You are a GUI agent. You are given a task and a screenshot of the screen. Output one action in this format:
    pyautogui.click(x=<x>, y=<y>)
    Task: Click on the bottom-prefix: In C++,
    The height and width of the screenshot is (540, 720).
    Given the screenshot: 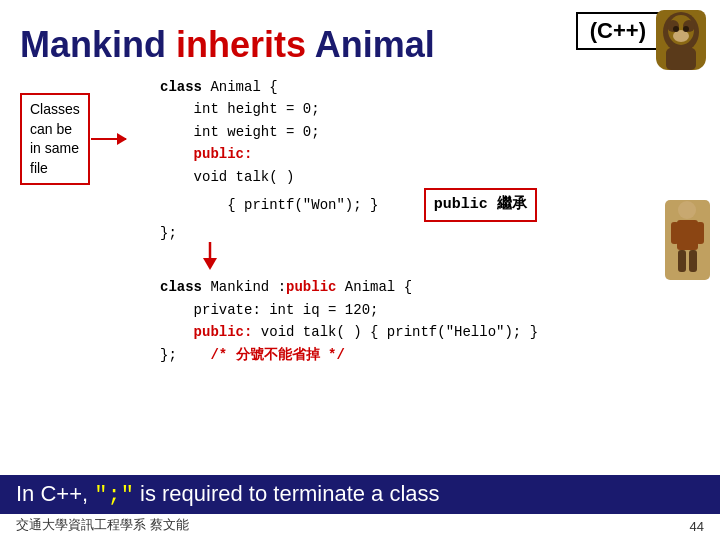 What is the action you would take?
    pyautogui.click(x=55, y=494)
    